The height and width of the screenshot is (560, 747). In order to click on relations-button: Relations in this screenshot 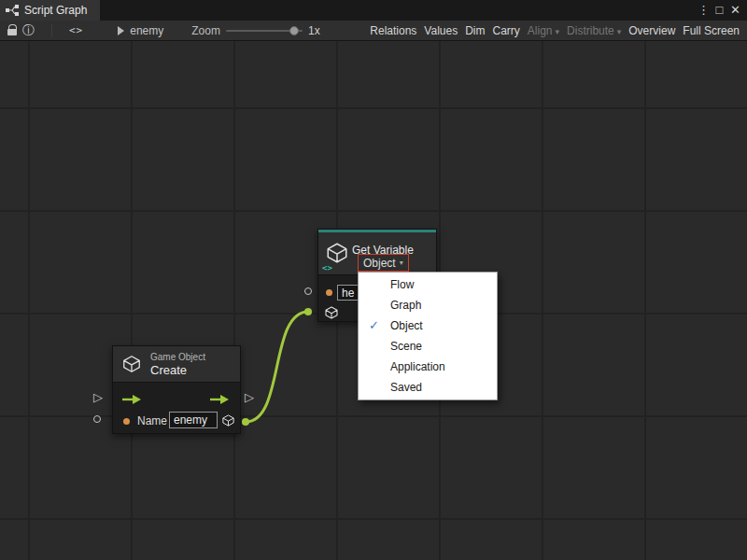, I will do `click(393, 31)`.